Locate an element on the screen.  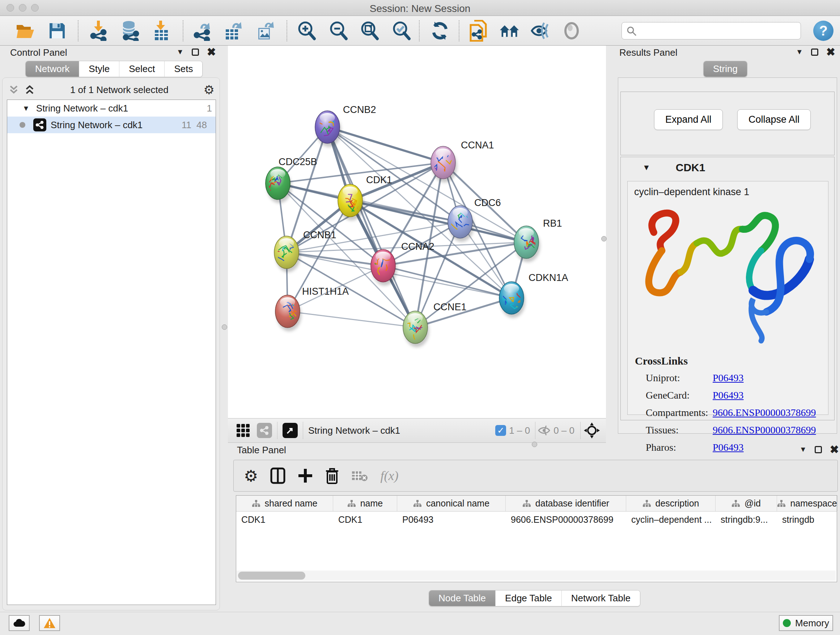
delete-column-trash-icon is located at coordinates (332, 476).